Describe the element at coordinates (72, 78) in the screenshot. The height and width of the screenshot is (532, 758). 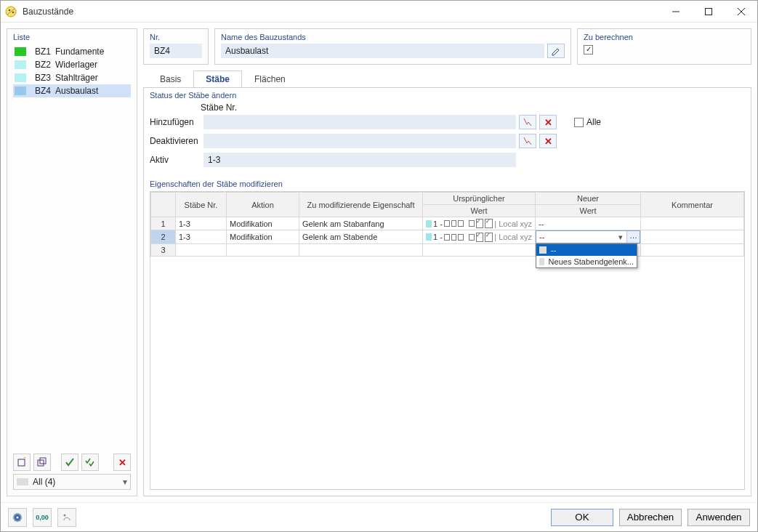
I see `liste-item: BZ3 Stahlträger` at that location.